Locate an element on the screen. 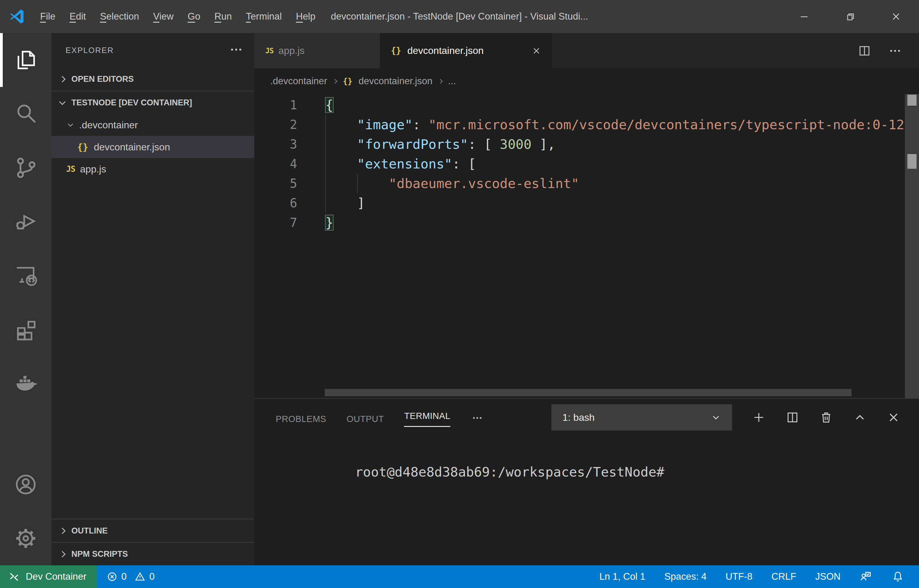 The image size is (919, 588). sidebar-section-outline: OUTLINE is located at coordinates (153, 531).